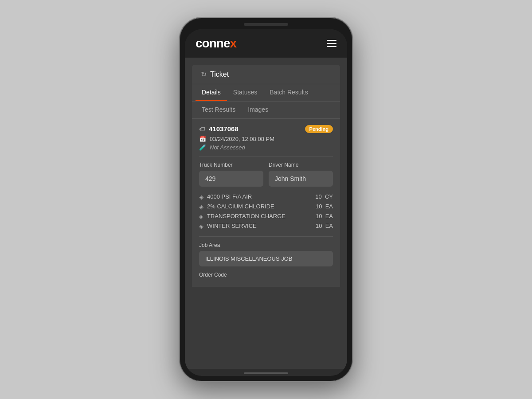 The image size is (532, 399). What do you see at coordinates (219, 110) in the screenshot?
I see `tab-test-results: Test Results` at bounding box center [219, 110].